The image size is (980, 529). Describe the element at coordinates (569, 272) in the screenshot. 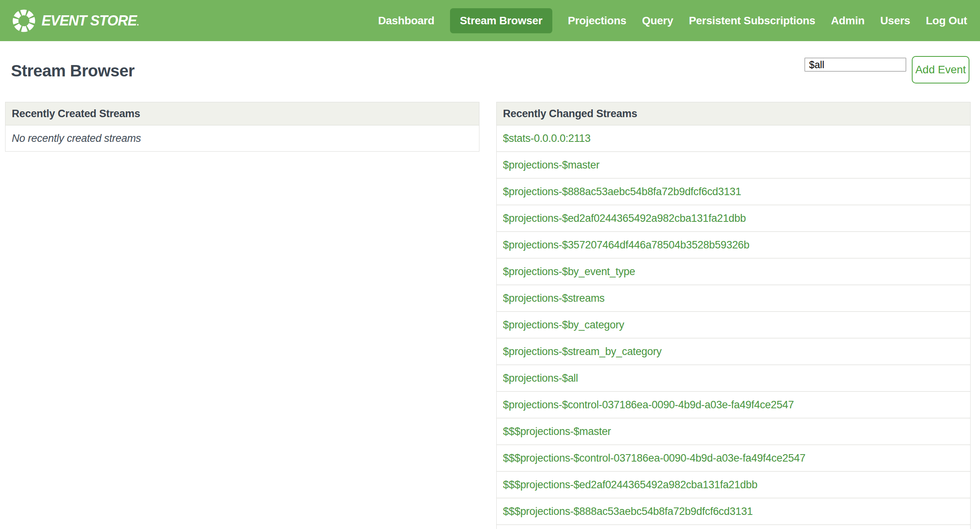

I see `stream-link: $projections-$by_event_type` at that location.